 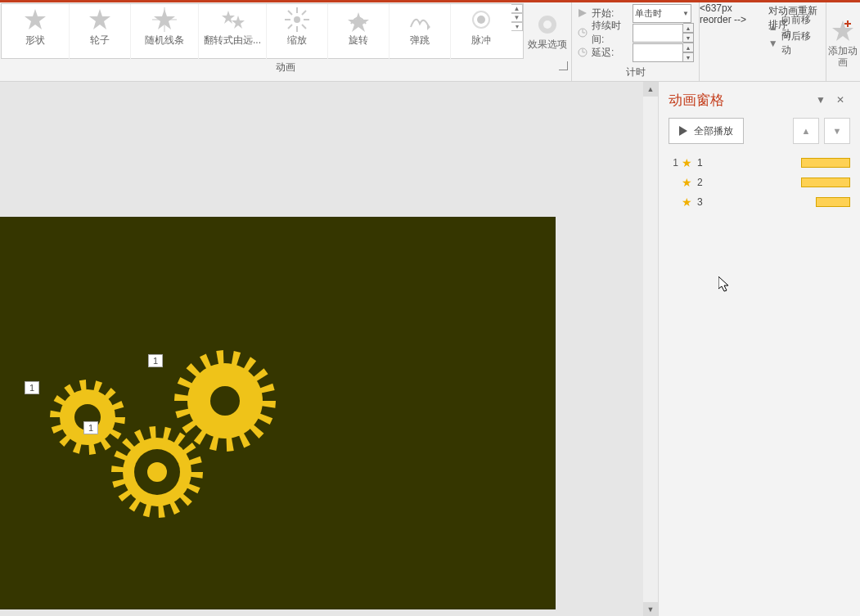 I want to click on start-value: 单击时, so click(x=648, y=13).